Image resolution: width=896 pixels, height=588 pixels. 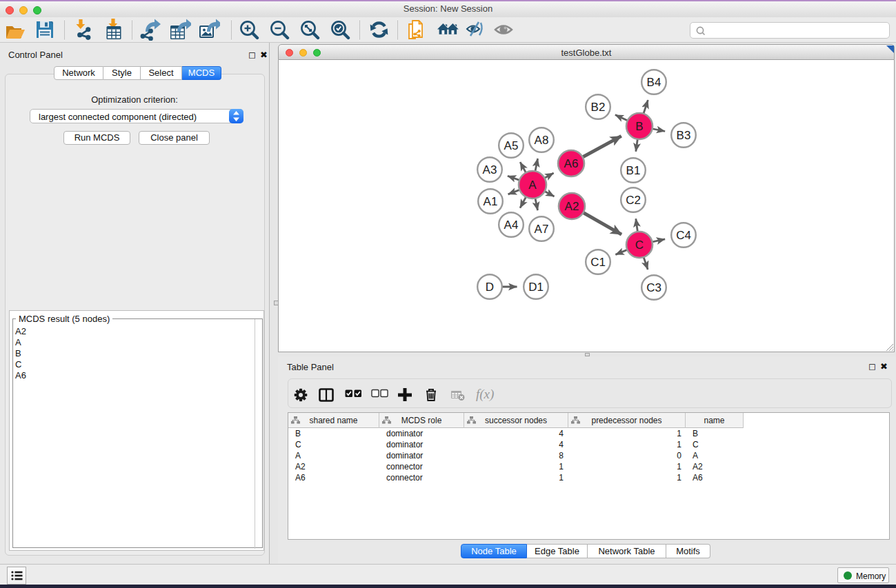 What do you see at coordinates (571, 164) in the screenshot?
I see `svg-text: A6` at bounding box center [571, 164].